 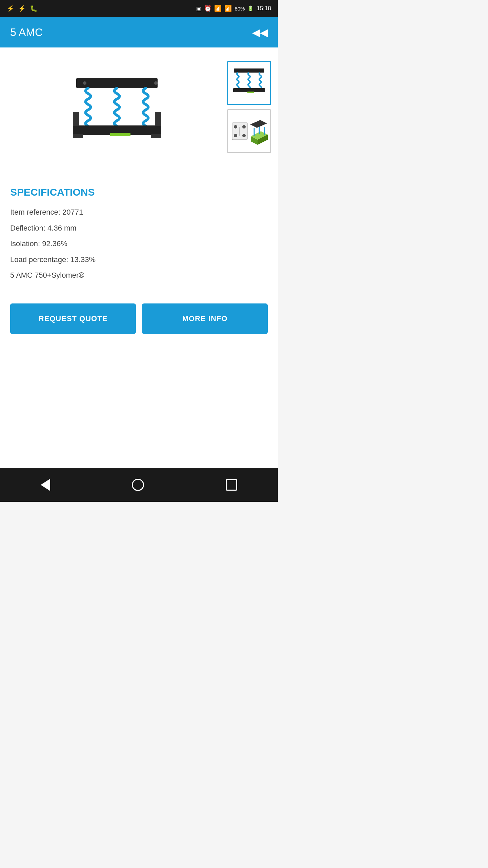 What do you see at coordinates (138, 485) in the screenshot?
I see `home-nav-button` at bounding box center [138, 485].